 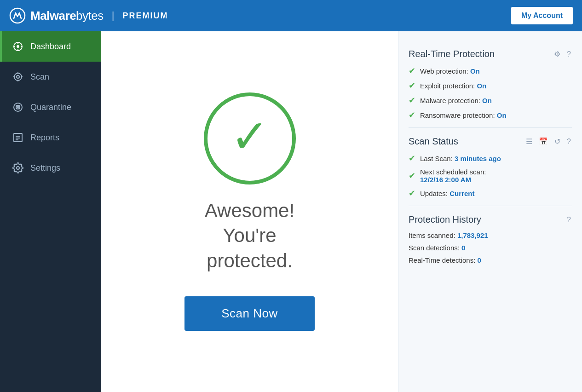 I want to click on ph-section-header: Protection History ?, so click(x=490, y=220).